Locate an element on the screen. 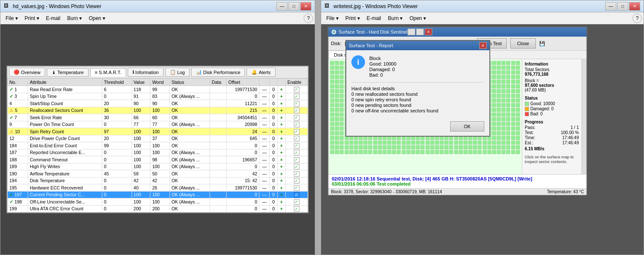 Image resolution: width=644 pixels, height=255 pixels. table-row: 188 Command Timeout 0 100 98 OK (Always … is located at coordinates (158, 160).